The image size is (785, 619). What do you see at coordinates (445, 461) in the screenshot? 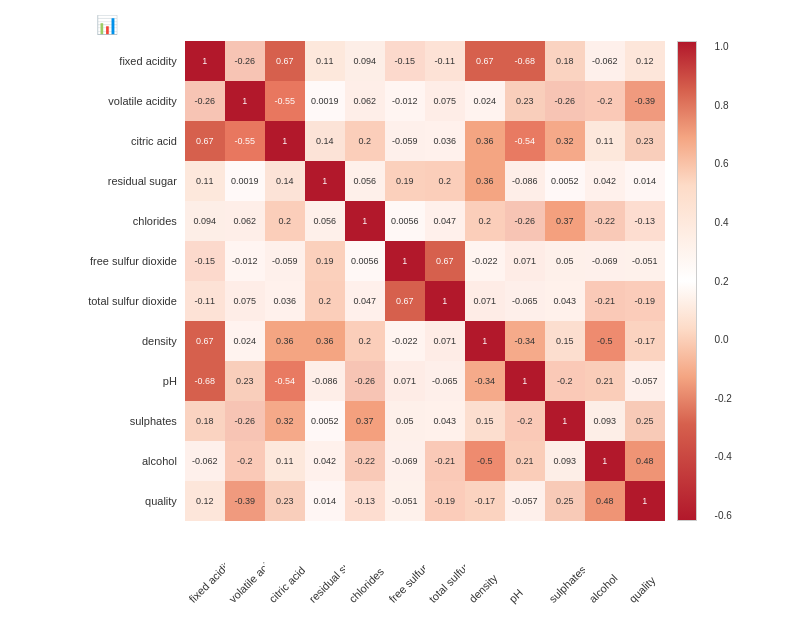
I see `heatmap-cell: -0.21` at bounding box center [445, 461].